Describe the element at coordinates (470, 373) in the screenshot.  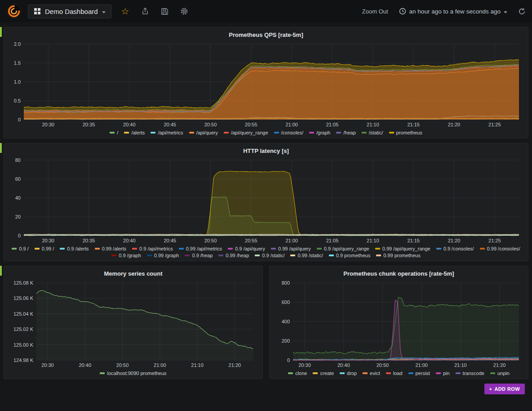
I see `legend-item: transcode` at that location.